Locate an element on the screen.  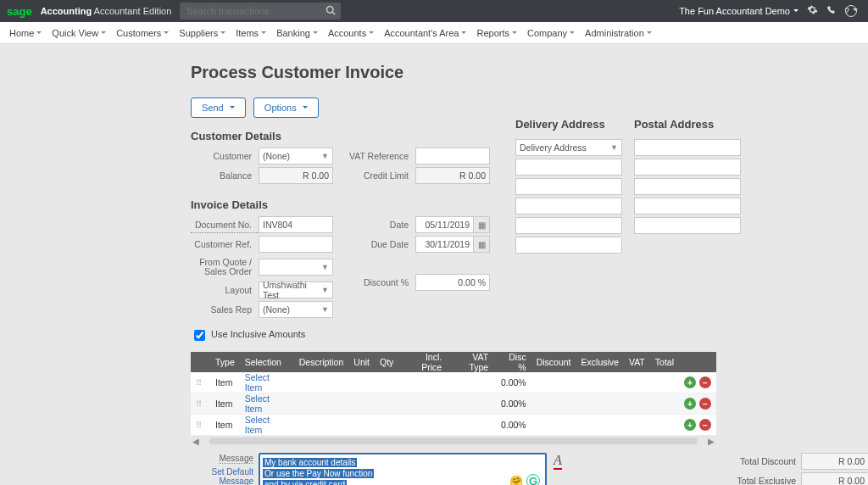
search-box is located at coordinates (260, 11).